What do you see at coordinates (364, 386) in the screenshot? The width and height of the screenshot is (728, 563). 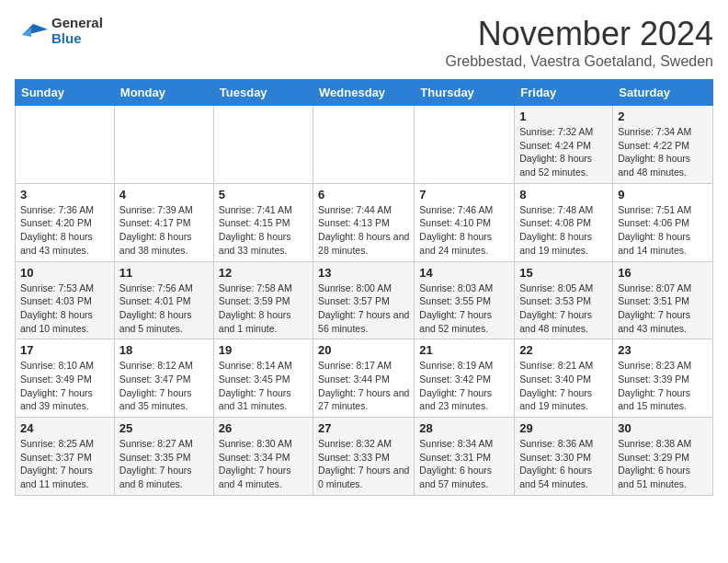 I see `day-info: Sunrise: 8:17 AMSunset: 3:44 PMDaylight:…` at bounding box center [364, 386].